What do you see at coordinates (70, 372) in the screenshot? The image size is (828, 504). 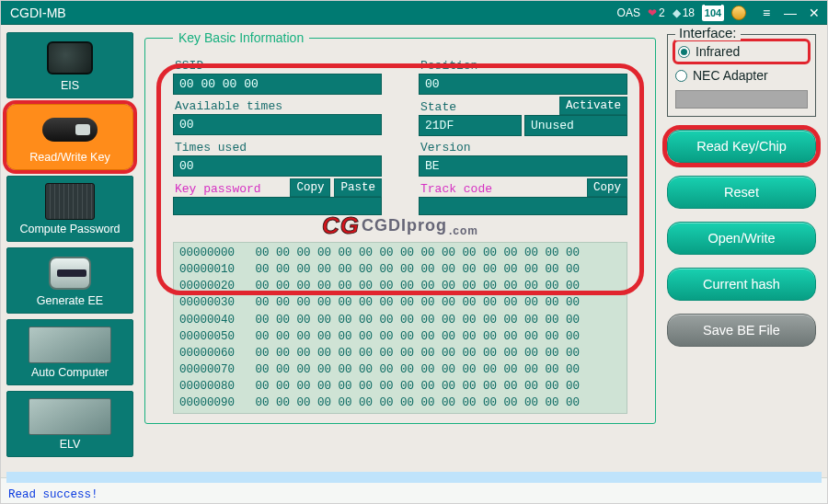 I see `sidebar-item-label: Auto Computer` at bounding box center [70, 372].